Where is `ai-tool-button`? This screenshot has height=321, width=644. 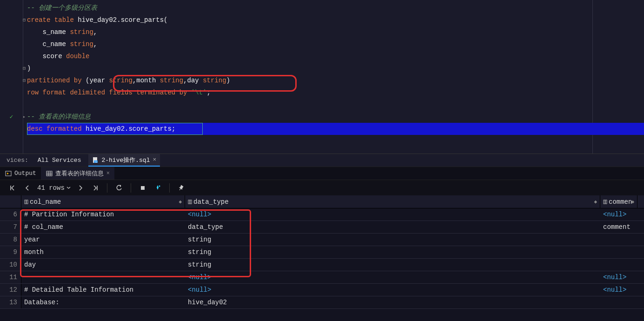 ai-tool-button is located at coordinates (158, 188).